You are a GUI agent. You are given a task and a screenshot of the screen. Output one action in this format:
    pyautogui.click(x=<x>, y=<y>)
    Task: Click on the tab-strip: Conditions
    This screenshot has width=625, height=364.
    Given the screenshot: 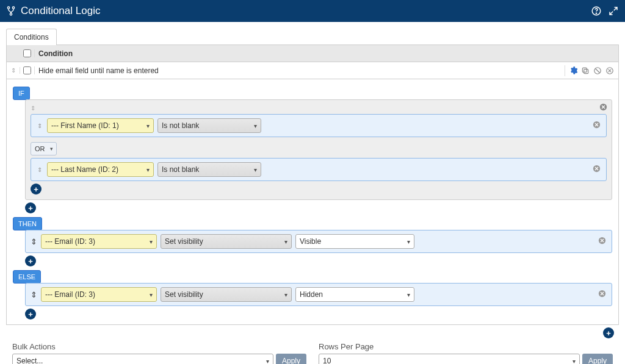 What is the action you would take?
    pyautogui.click(x=312, y=37)
    